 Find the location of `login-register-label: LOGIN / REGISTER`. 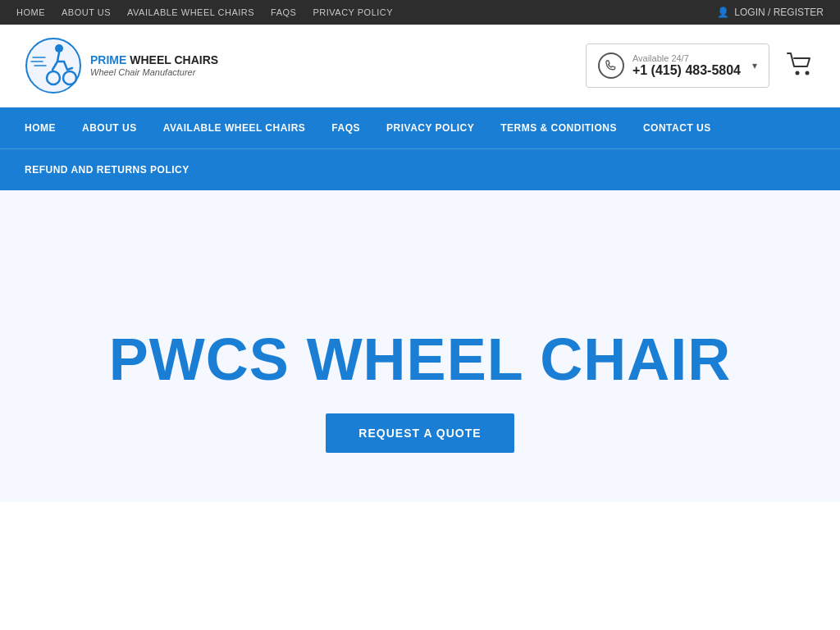

login-register-label: LOGIN / REGISTER is located at coordinates (779, 12).